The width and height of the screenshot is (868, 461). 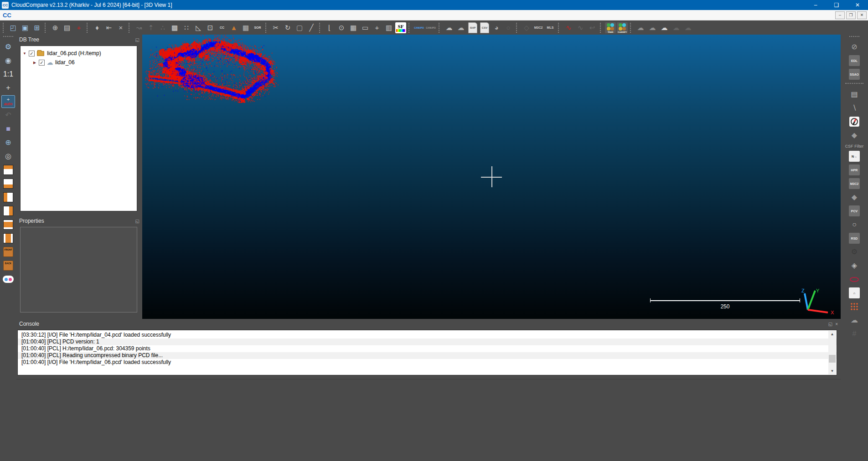 I want to click on rasterize-button: ▦, so click(x=353, y=28).